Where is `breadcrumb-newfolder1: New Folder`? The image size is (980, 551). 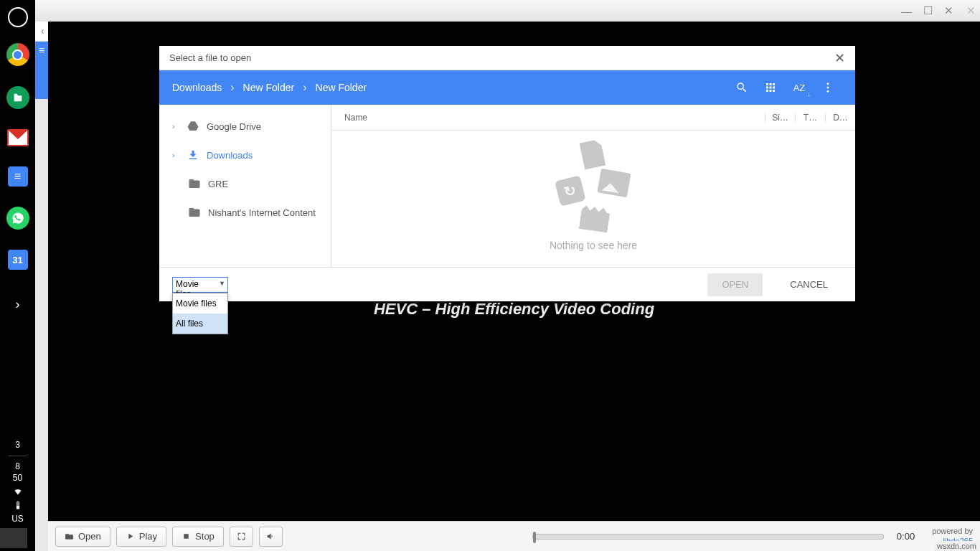
breadcrumb-newfolder1: New Folder is located at coordinates (269, 88).